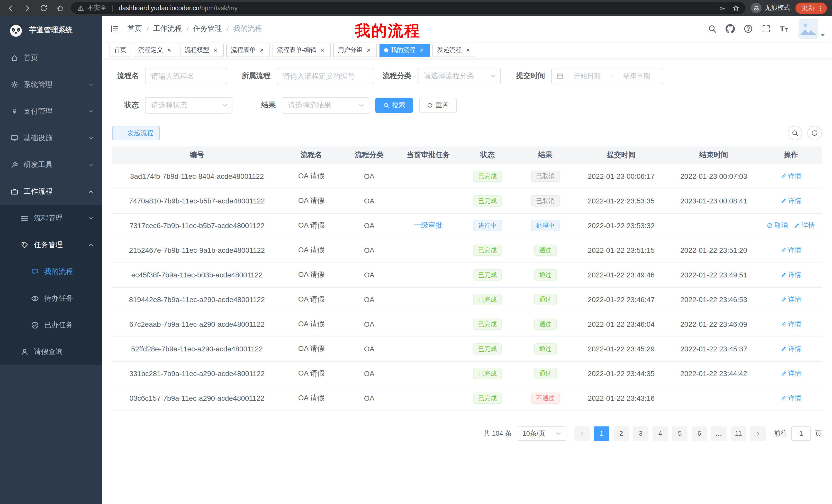  I want to click on avatar, so click(808, 29).